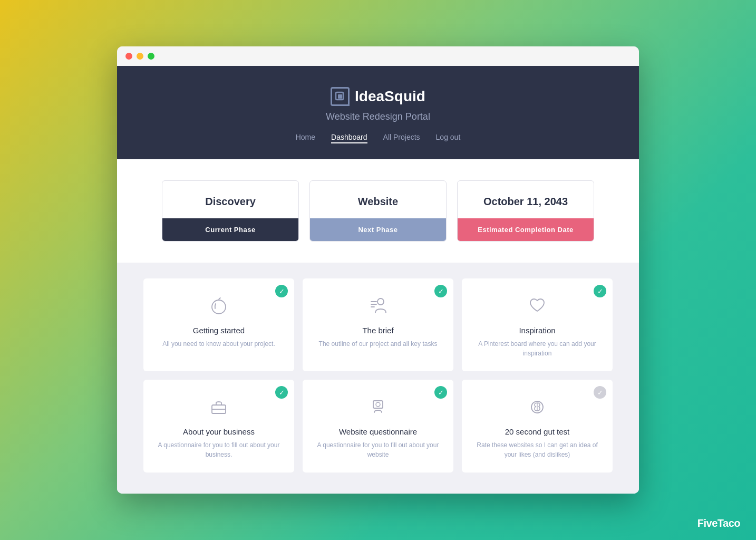  I want to click on task-card-getting-started: ✓ Getting started All you need to know a…, so click(219, 325).